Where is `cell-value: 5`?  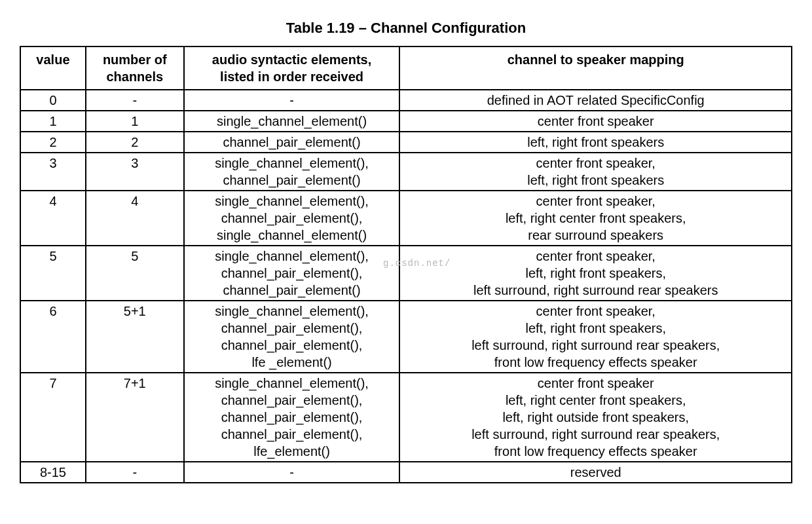 cell-value: 5 is located at coordinates (53, 273).